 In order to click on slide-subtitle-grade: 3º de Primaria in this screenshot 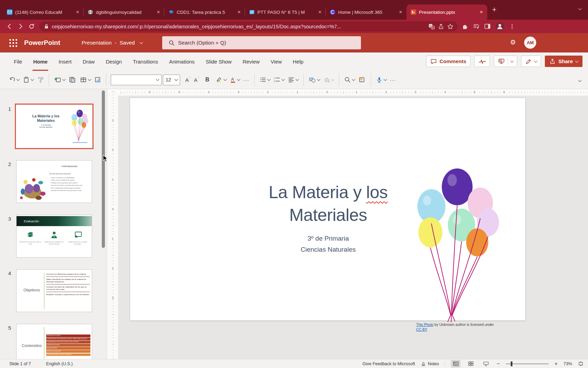, I will do `click(328, 239)`.